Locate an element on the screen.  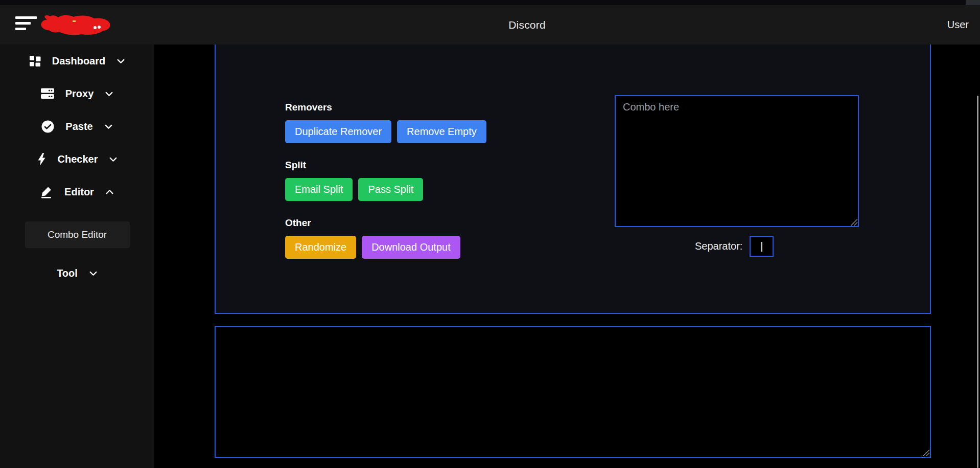
dashboard-grid-icon is located at coordinates (35, 61).